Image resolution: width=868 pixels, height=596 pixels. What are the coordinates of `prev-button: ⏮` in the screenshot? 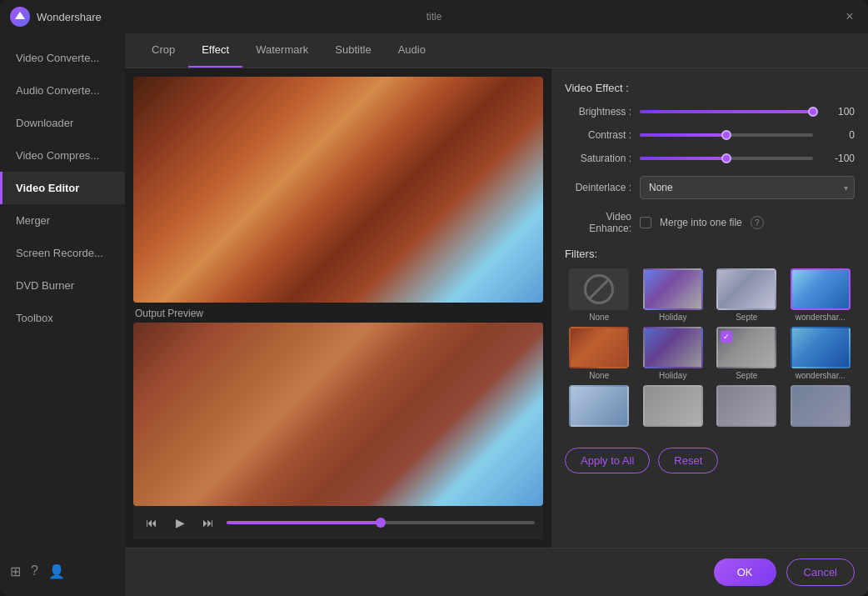 It's located at (152, 523).